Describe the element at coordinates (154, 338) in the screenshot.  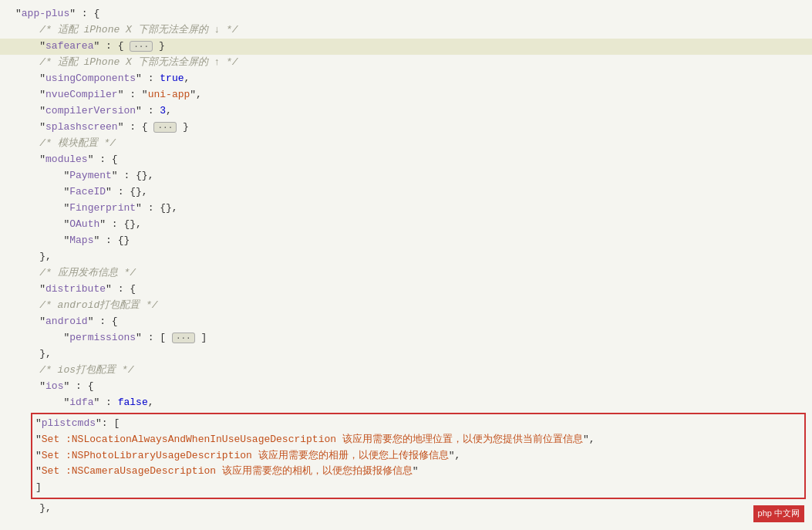
I see `code-token: " : [` at that location.